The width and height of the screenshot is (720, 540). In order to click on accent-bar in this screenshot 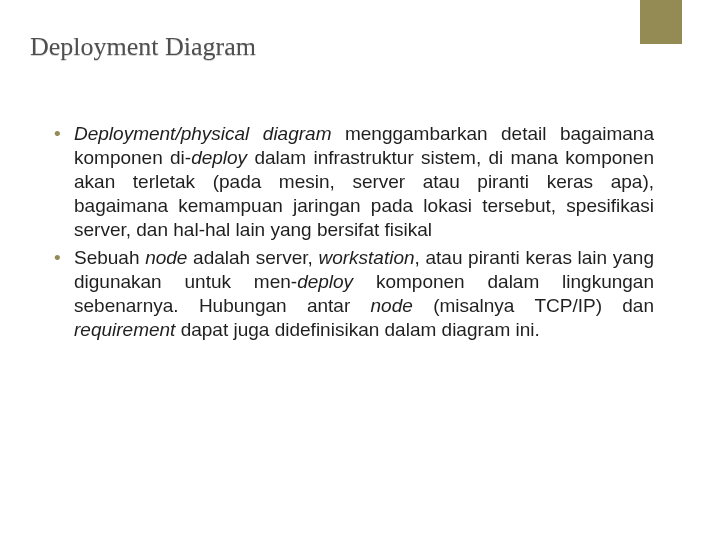, I will do `click(661, 22)`.